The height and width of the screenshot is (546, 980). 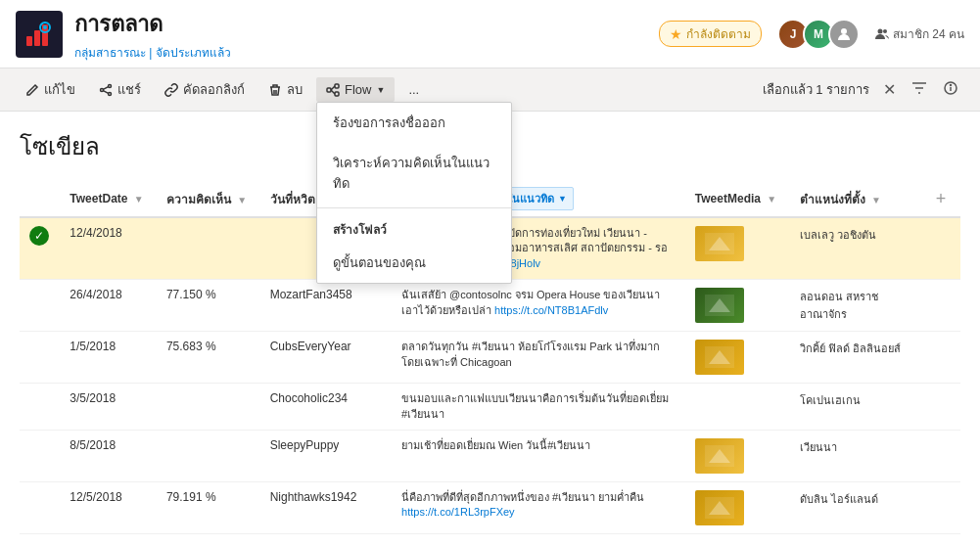 I want to click on row-sentiment: 75.683 %, so click(x=209, y=358).